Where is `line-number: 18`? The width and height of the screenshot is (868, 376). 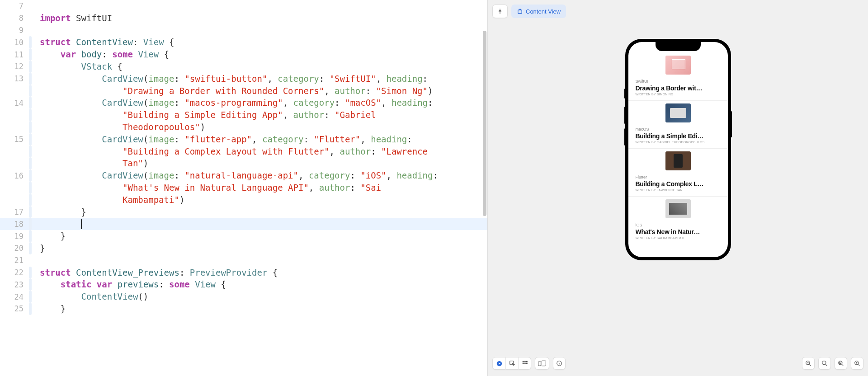
line-number: 18 is located at coordinates (14, 224).